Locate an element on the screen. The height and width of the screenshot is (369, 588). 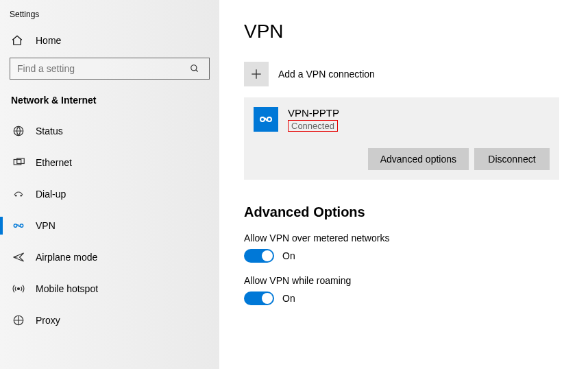
nav-item-ethernet: Ethernet is located at coordinates (110, 163).